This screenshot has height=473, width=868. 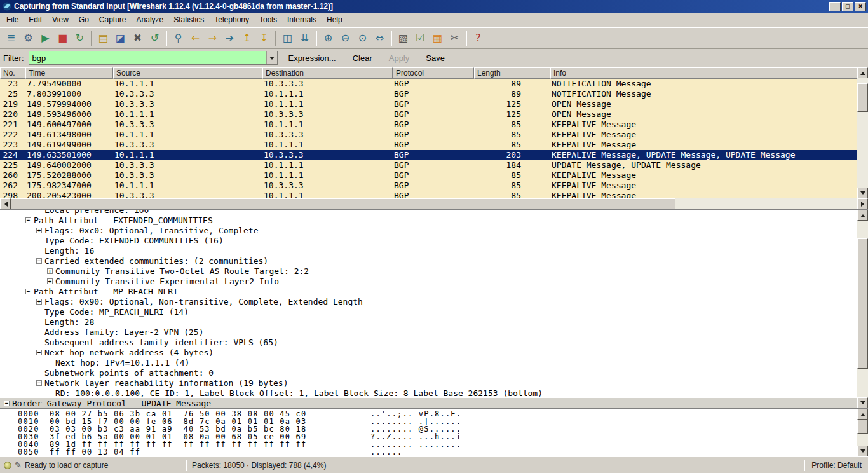 I want to click on packet-row-219: 219149.57999400010.3.3.310.1.1.1BGP125OP…, so click(x=428, y=104).